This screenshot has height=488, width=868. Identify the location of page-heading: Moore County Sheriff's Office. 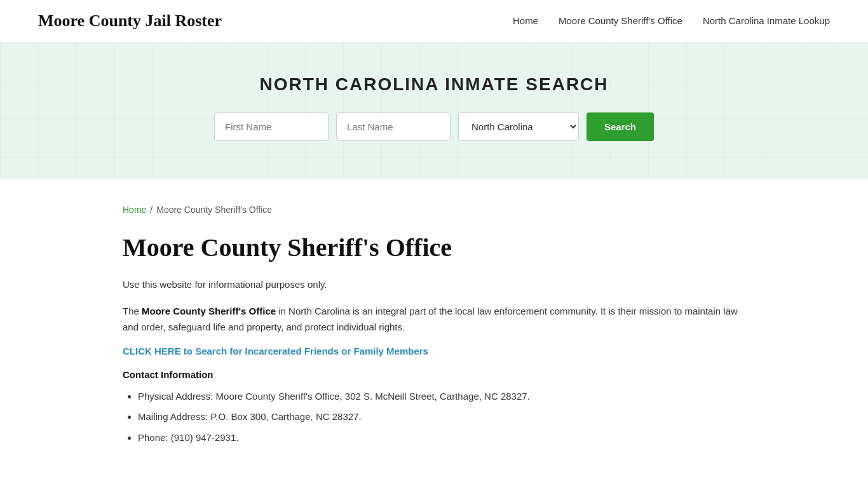
(434, 248).